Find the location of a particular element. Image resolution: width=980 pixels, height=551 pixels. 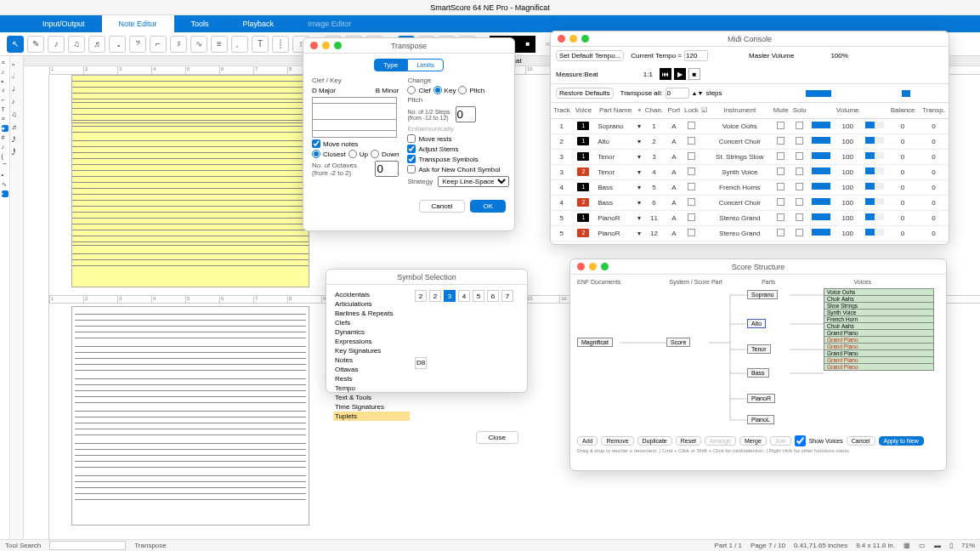

show-voices-checkbox is located at coordinates (801, 440).